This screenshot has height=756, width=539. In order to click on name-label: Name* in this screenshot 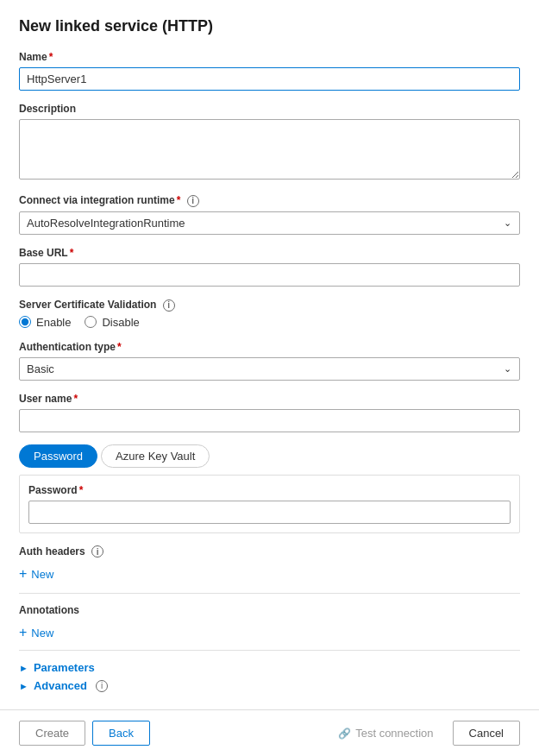, I will do `click(269, 57)`.